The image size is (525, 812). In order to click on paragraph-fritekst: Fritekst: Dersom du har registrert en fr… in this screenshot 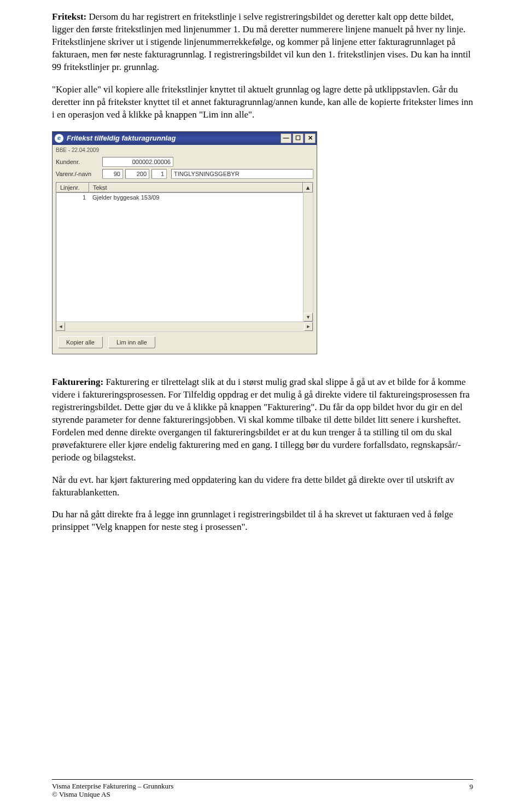, I will do `click(262, 43)`.